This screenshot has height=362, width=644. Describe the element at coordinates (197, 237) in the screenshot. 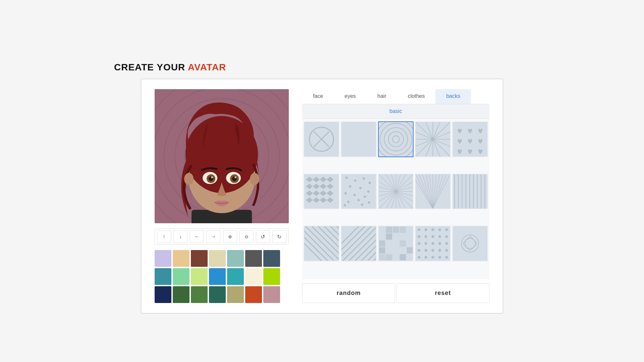

I see `move-left-button: ←` at that location.